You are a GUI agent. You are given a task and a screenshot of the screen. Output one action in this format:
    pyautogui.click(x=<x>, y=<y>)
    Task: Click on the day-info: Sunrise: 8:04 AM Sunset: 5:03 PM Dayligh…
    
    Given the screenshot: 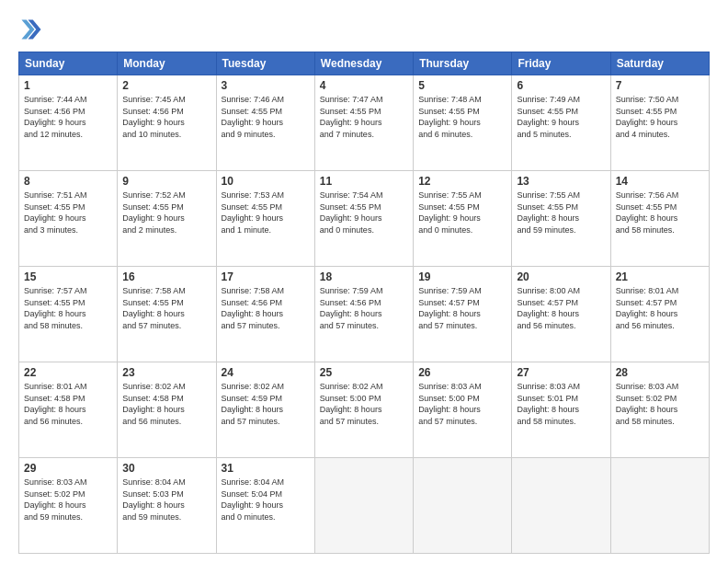 What is the action you would take?
    pyautogui.click(x=166, y=500)
    